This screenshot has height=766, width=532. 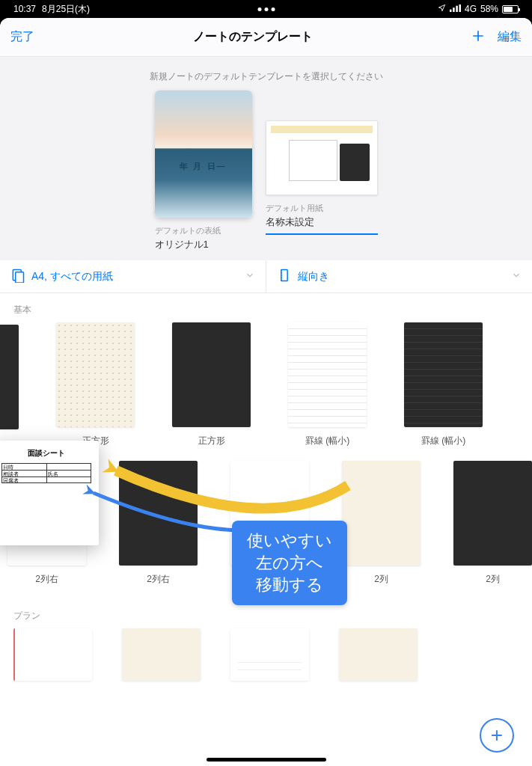 I want to click on paper-size-label: A4, すべての用紙, so click(x=72, y=277).